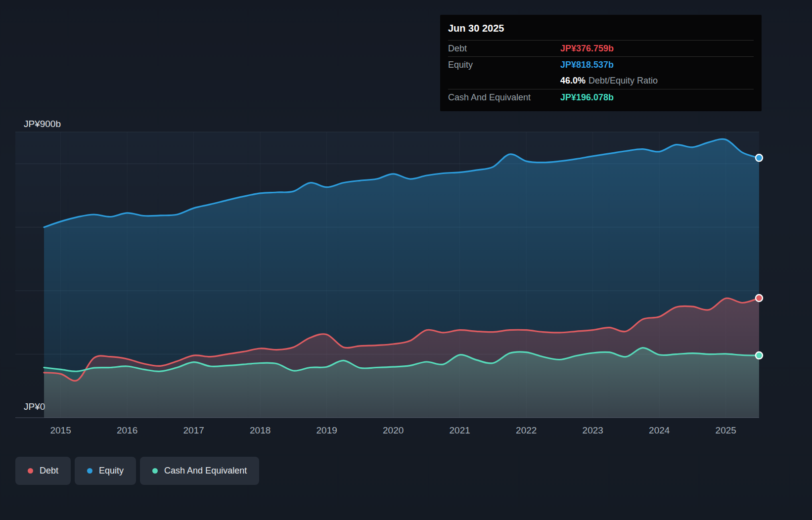 The image size is (812, 520). Describe the element at coordinates (60, 431) in the screenshot. I see `x-axis-label-2015: 2015` at that location.